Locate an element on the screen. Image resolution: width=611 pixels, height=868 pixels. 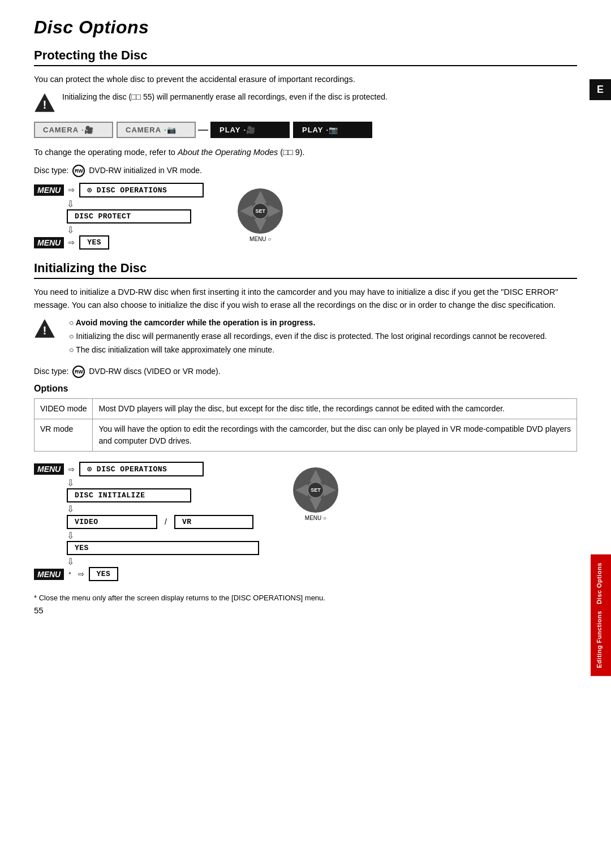
rw-badge-2: RW is located at coordinates (79, 372).